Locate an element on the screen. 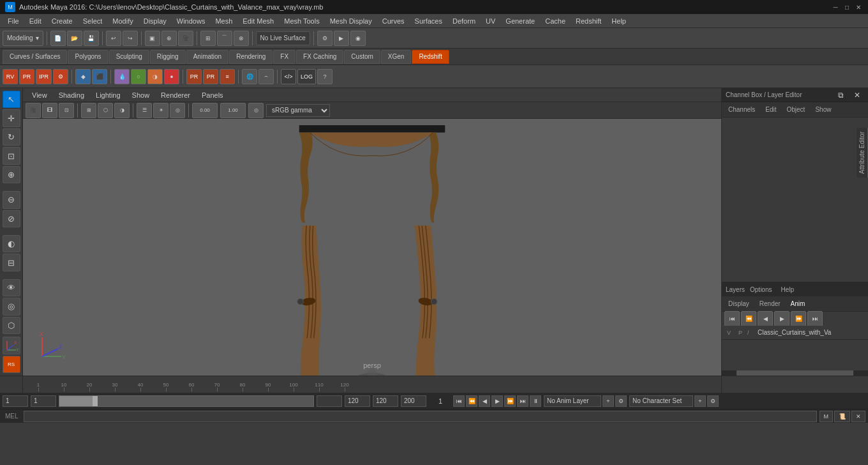 This screenshot has height=465, width=868. layer-prev-prev-btn: ⏮ is located at coordinates (732, 319).